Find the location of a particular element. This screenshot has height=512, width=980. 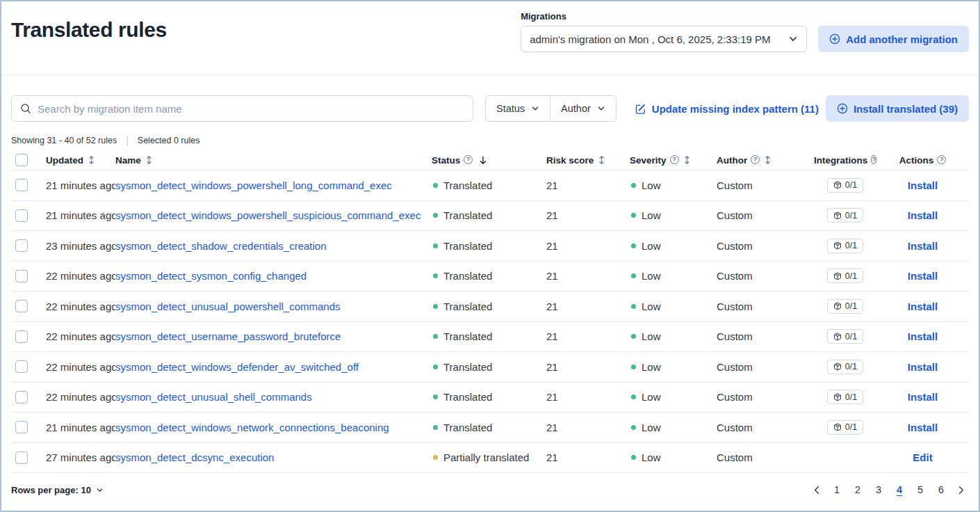

author-filter-button: Author is located at coordinates (582, 109).